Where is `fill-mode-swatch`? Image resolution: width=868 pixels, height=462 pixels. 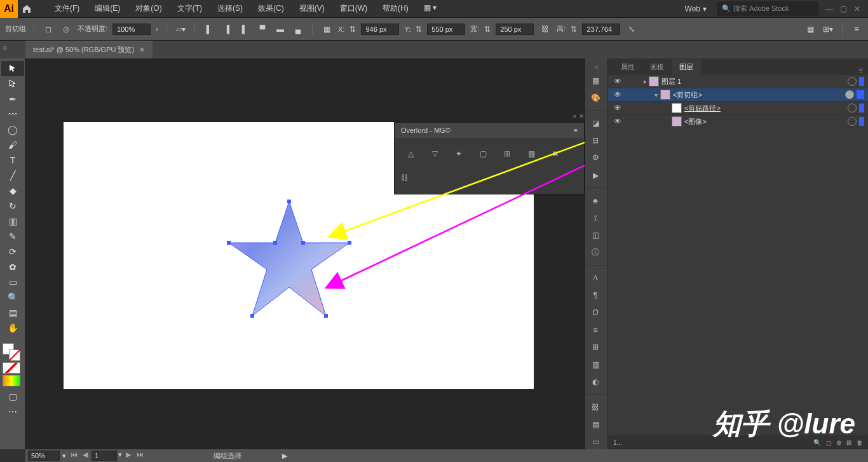 fill-mode-swatch is located at coordinates (11, 368).